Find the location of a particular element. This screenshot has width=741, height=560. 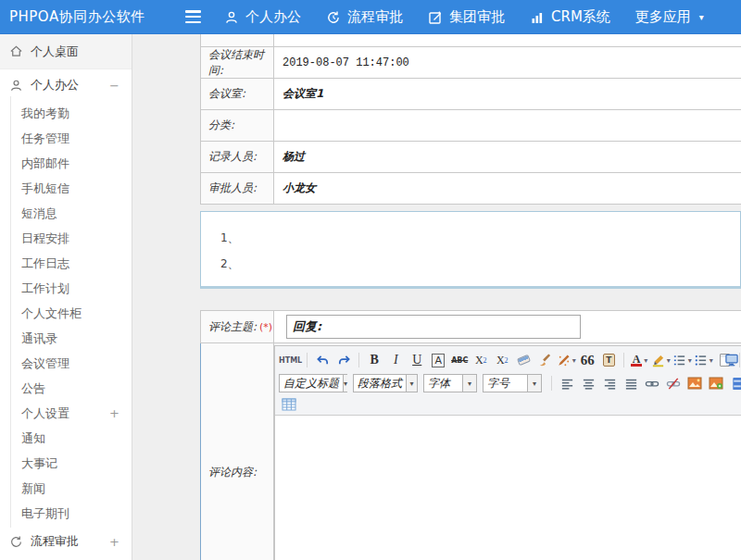

italic-button: I is located at coordinates (396, 360).